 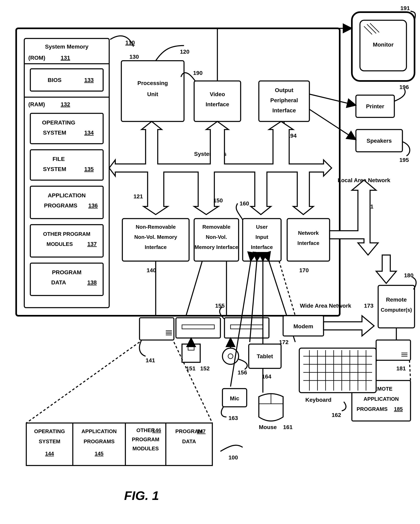 What do you see at coordinates (92, 244) in the screenshot?
I see `ref-137: 137` at bounding box center [92, 244].